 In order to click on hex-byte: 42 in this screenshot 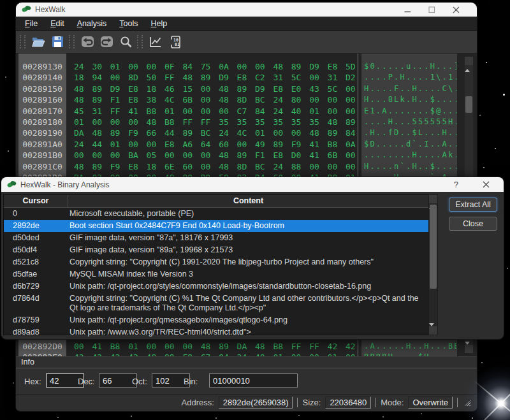, I will do `click(119, 354)`.